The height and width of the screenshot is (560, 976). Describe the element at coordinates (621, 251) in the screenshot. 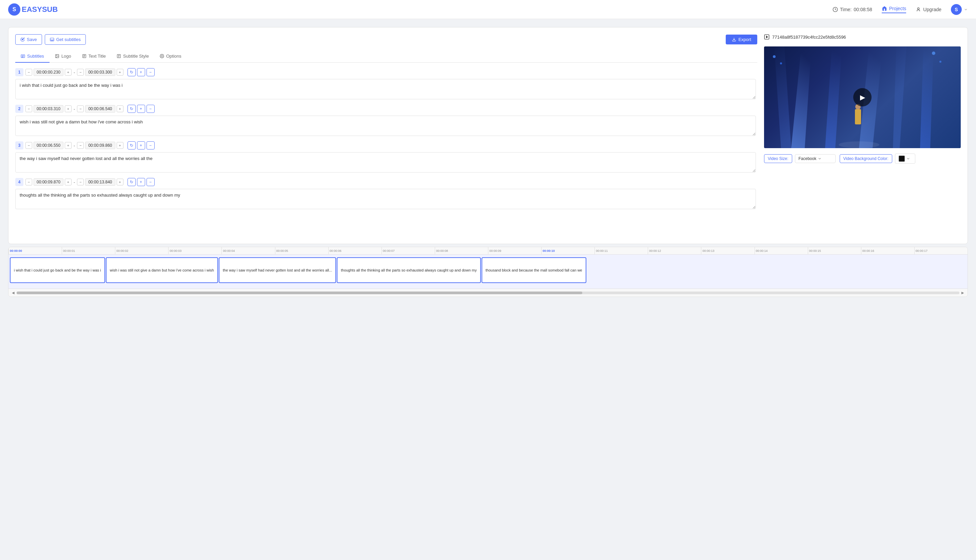

I see `ruler-mark: 00:00:11` at that location.